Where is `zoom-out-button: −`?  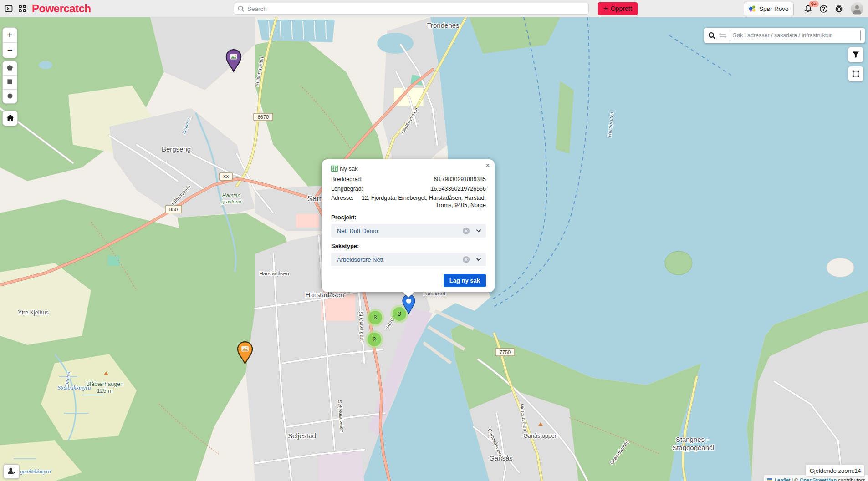
zoom-out-button: − is located at coordinates (10, 50).